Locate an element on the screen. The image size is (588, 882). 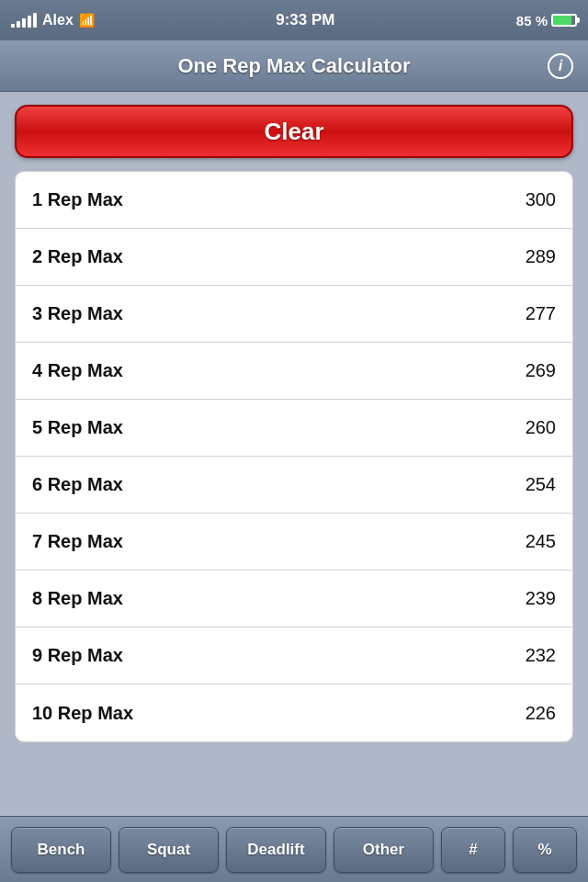
row-value: 232 is located at coordinates (540, 656).